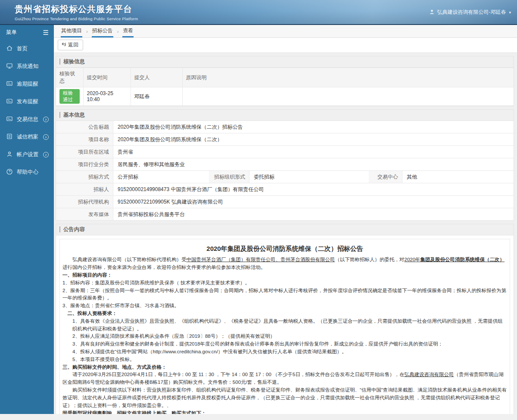 The height and width of the screenshot is (420, 517). Describe the element at coordinates (156, 77) in the screenshot. I see `verify-col-person: 提交人` at that location.